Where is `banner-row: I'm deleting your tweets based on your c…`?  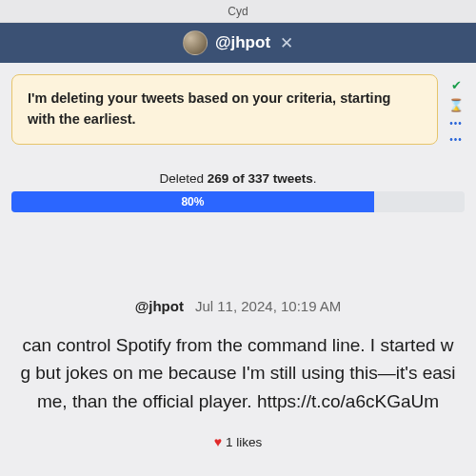
banner-row: I'm deleting your tweets based on your c… is located at coordinates (238, 109).